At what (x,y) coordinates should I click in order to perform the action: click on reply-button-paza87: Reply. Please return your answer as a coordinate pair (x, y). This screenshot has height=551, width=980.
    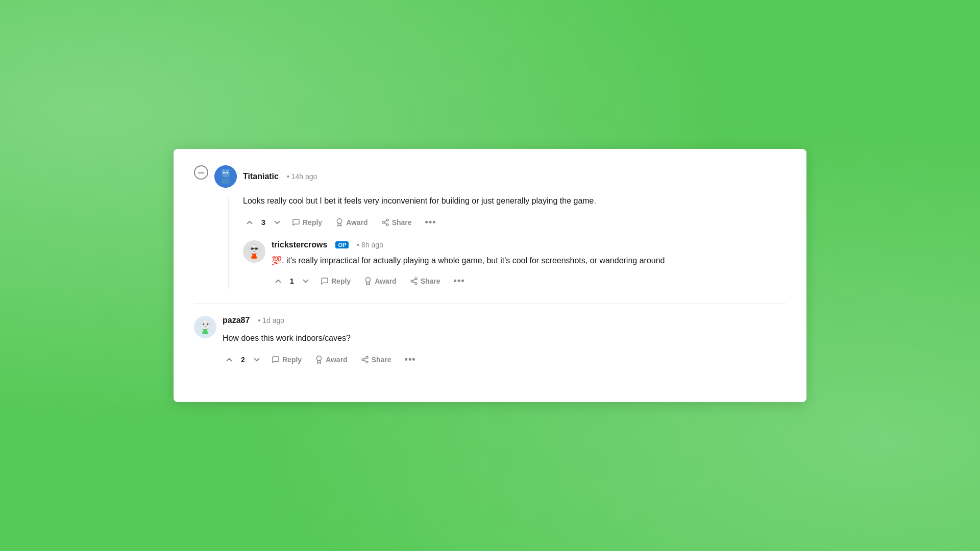
    Looking at the image, I should click on (287, 360).